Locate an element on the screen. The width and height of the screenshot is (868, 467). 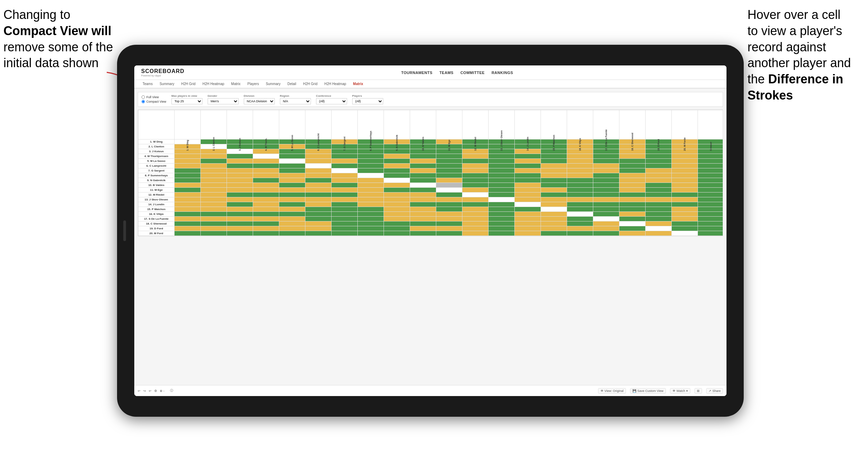
tab-h2h-heatmap1: H2H Heatmap is located at coordinates (213, 84).